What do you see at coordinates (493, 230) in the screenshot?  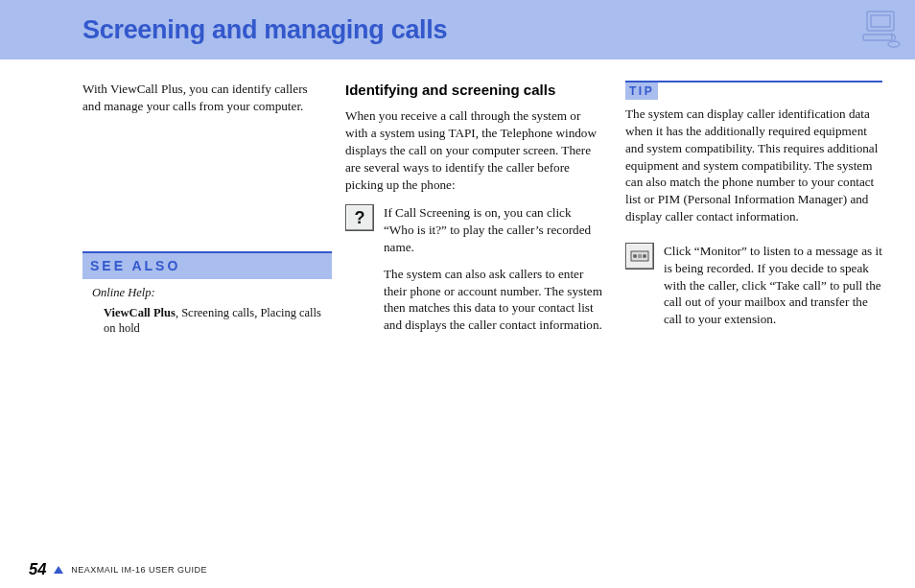 I see `who-is-it-text: If Call Screening is on, you can click “…` at bounding box center [493, 230].